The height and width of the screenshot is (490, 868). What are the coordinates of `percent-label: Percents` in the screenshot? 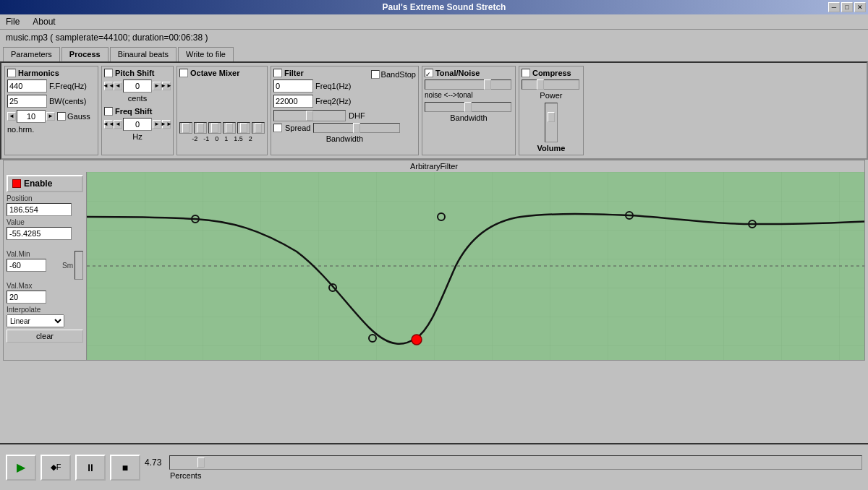 It's located at (516, 476).